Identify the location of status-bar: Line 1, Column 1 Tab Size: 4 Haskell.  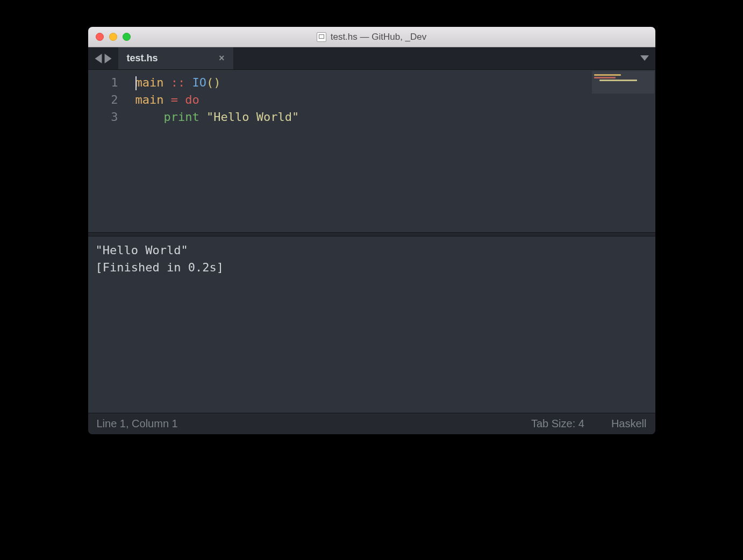
(372, 423).